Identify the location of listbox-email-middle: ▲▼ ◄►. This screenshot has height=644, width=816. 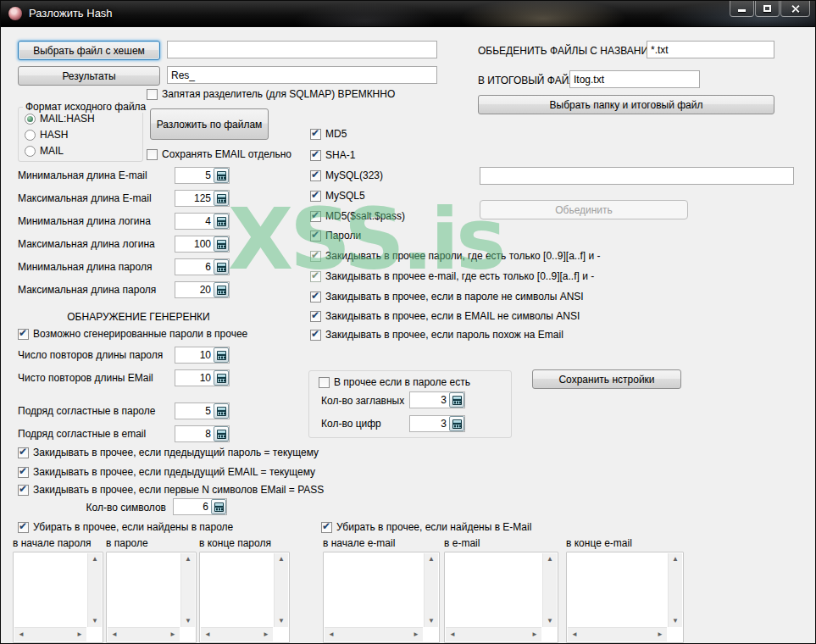
(502, 597).